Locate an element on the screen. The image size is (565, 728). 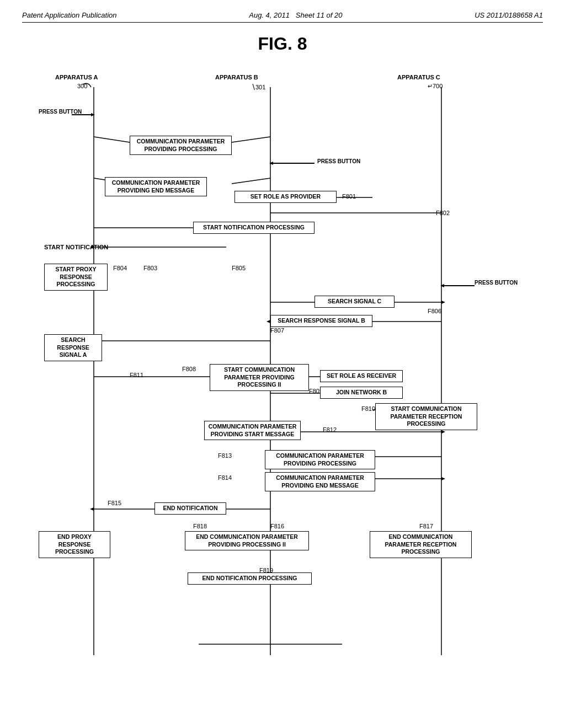
f806-label: F806 is located at coordinates (435, 311).